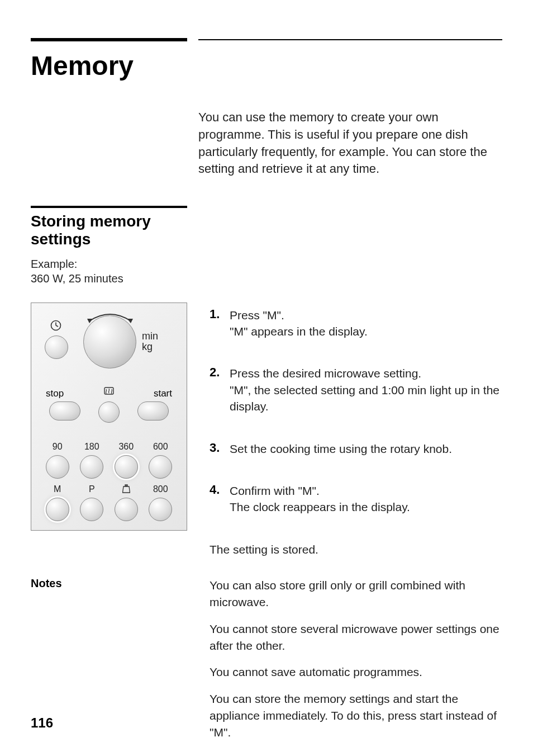 The width and height of the screenshot is (533, 756). What do you see at coordinates (109, 417) in the screenshot?
I see `control-panel-illustration: min kg stop start 90 180 360 600` at bounding box center [109, 417].